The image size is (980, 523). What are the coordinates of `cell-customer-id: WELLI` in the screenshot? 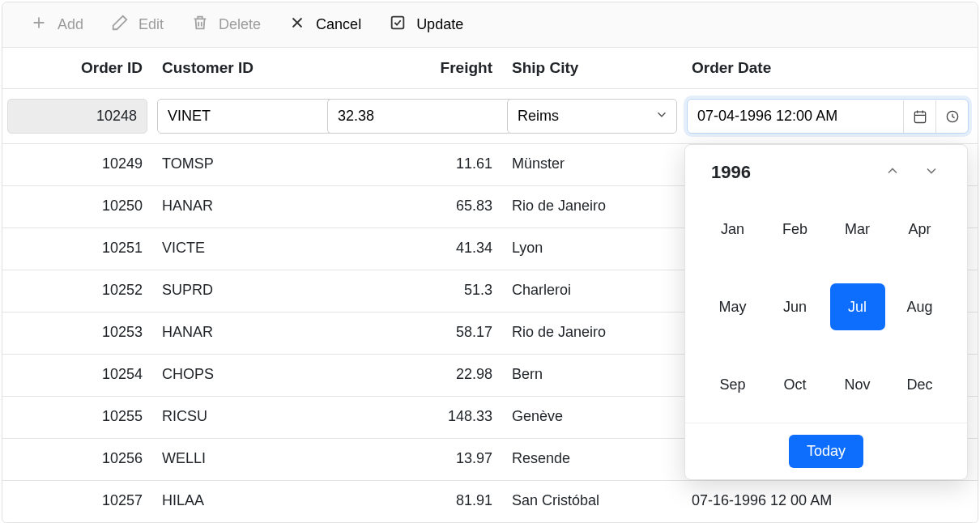 It's located at (237, 460).